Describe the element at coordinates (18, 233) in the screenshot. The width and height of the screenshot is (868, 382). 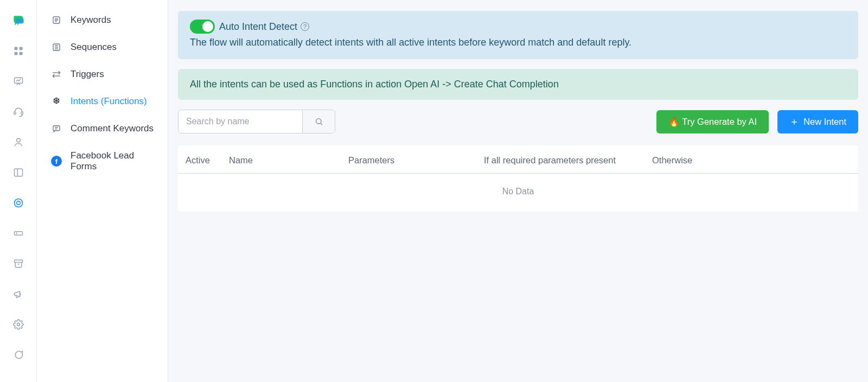
I see `rail-field-icon` at that location.